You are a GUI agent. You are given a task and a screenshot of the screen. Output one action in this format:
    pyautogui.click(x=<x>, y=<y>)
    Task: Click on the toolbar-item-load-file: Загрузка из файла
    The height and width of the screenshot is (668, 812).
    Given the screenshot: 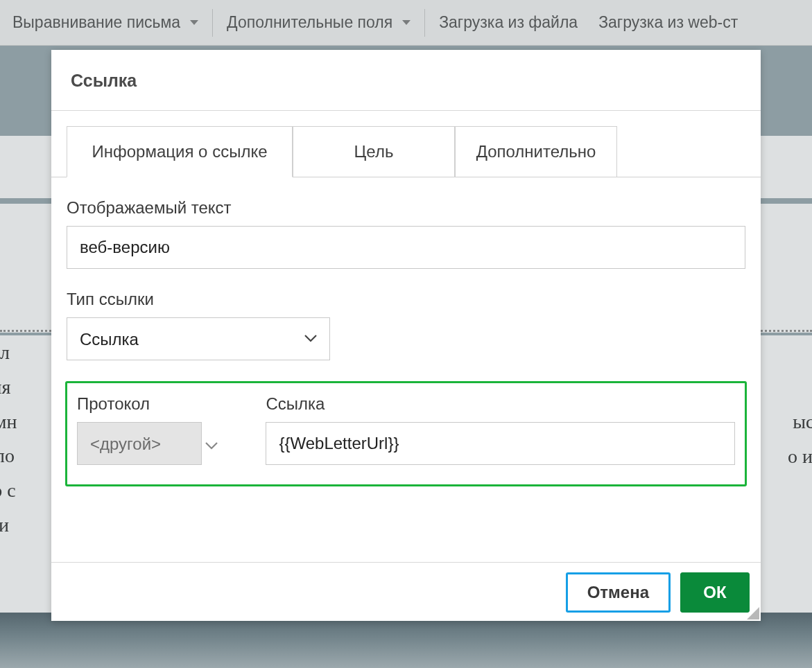 What is the action you would take?
    pyautogui.click(x=508, y=22)
    